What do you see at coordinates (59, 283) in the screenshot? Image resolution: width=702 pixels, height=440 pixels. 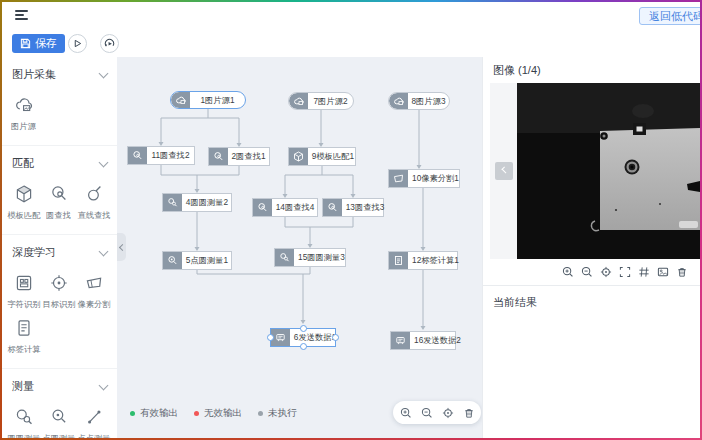 I see `target-detect-icon` at bounding box center [59, 283].